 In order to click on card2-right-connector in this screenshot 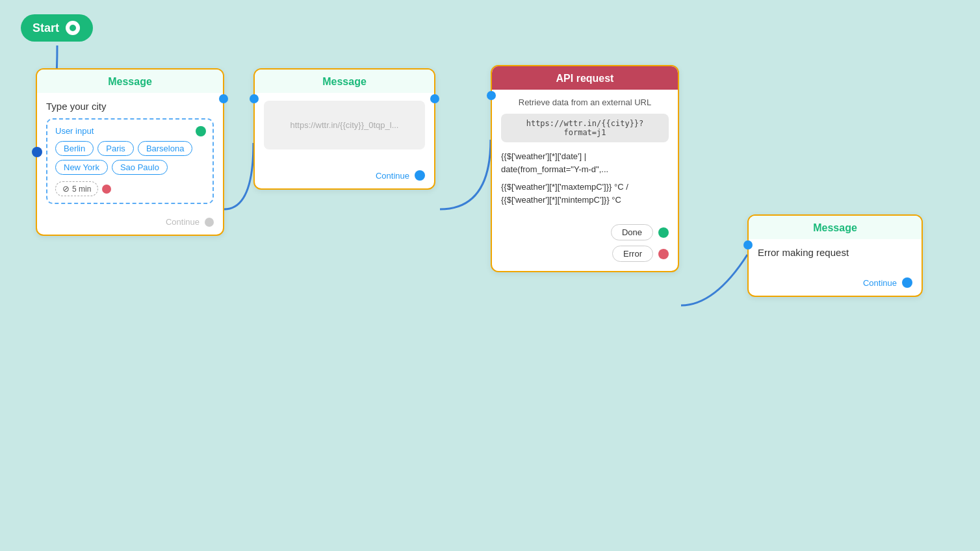, I will do `click(435, 99)`.